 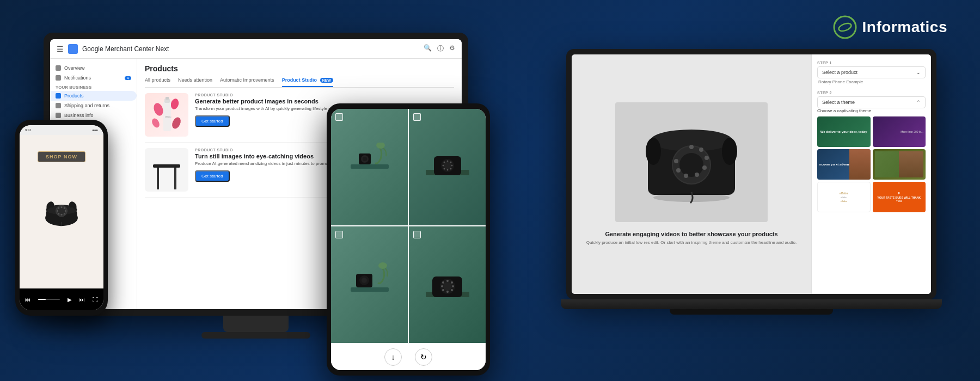 What do you see at coordinates (60, 49) in the screenshot?
I see `hamburger-icon: ☰` at bounding box center [60, 49].